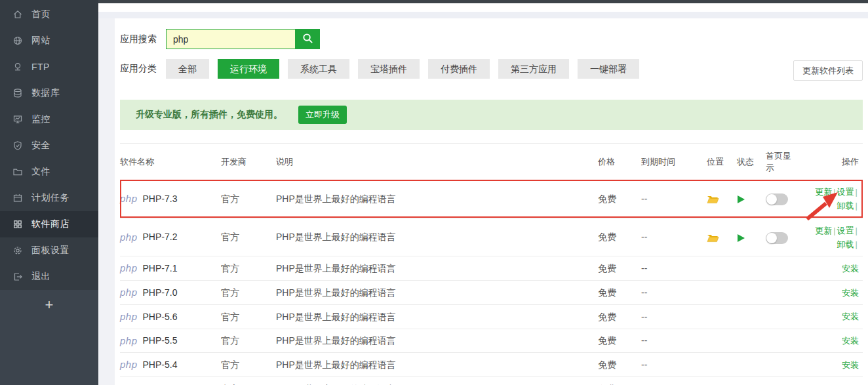 This screenshot has height=385, width=868. Describe the element at coordinates (187, 69) in the screenshot. I see `category-tab: 全部` at that location.